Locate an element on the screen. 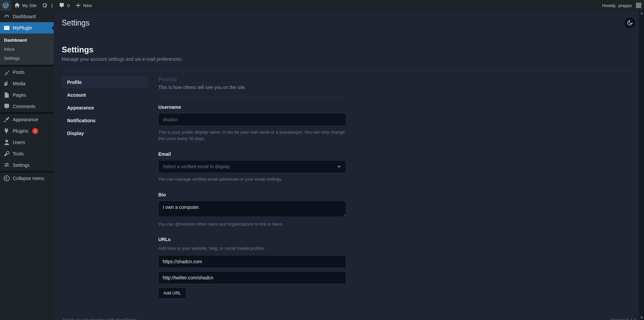 The image size is (644, 320). plus-icon is located at coordinates (78, 5).